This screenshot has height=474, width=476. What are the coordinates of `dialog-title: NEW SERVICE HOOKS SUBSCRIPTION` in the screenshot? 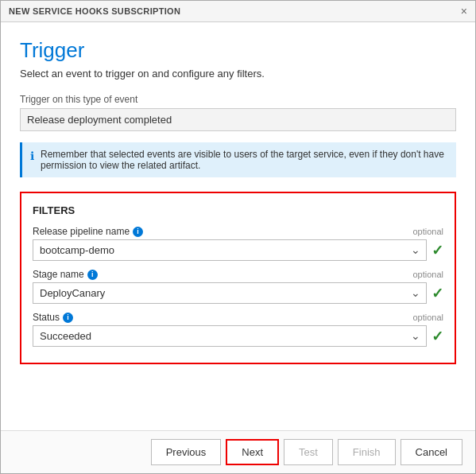 It's located at (95, 11).